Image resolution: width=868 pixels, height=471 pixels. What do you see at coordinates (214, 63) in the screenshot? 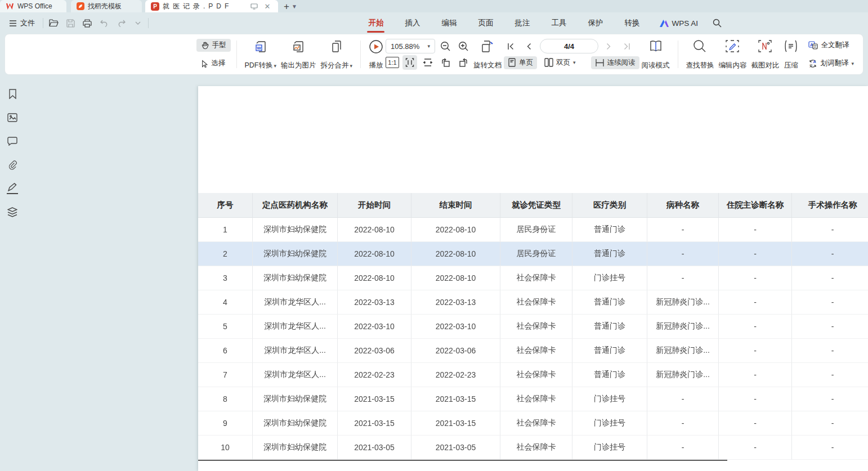
I see `select-tool-button: 选择` at bounding box center [214, 63].